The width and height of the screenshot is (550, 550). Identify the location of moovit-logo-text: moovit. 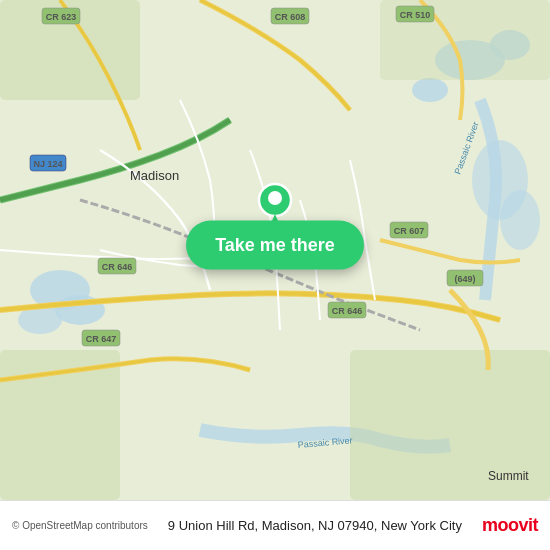
(510, 526).